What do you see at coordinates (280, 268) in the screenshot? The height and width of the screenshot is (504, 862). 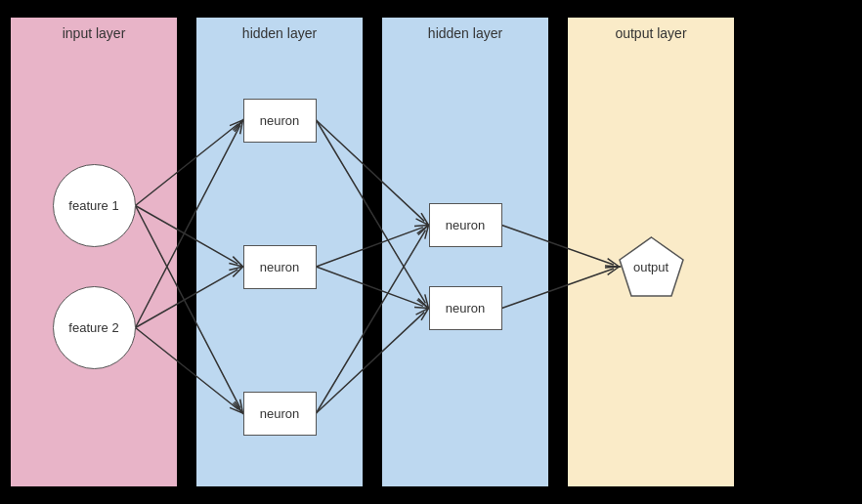 I see `hidden1-node-2: neuron` at bounding box center [280, 268].